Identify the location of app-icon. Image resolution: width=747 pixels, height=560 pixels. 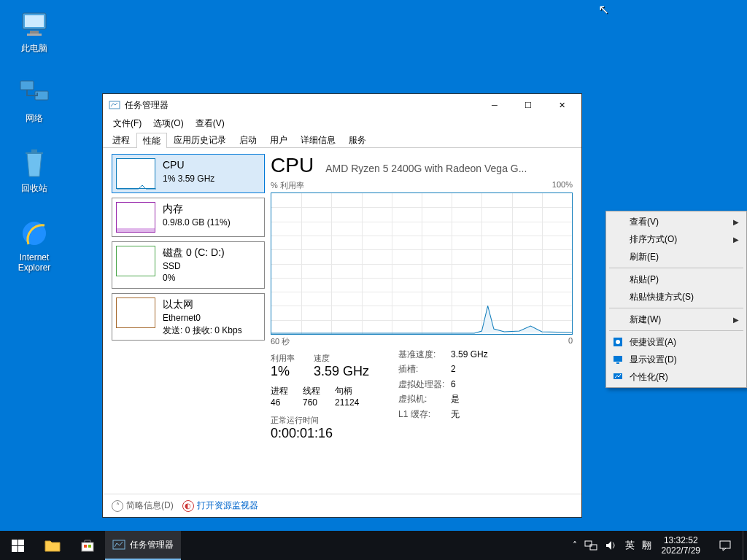
(115, 105).